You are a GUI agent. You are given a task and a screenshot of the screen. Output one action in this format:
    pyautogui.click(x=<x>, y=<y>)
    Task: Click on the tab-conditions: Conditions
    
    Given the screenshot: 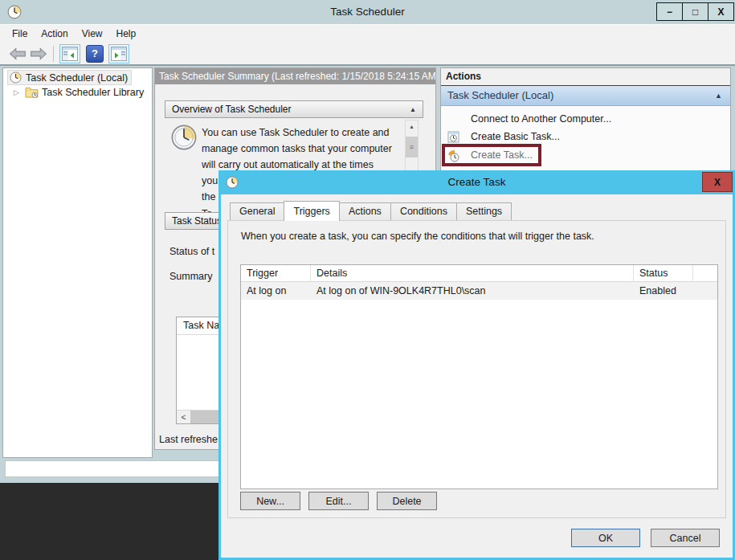 What is the action you would take?
    pyautogui.click(x=424, y=211)
    